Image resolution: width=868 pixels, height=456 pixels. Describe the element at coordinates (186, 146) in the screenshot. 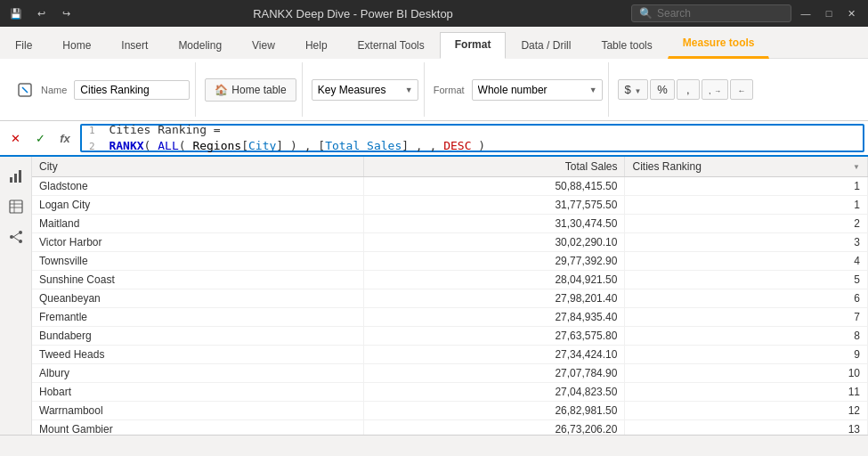

I see `bracket-all-open: (` at that location.